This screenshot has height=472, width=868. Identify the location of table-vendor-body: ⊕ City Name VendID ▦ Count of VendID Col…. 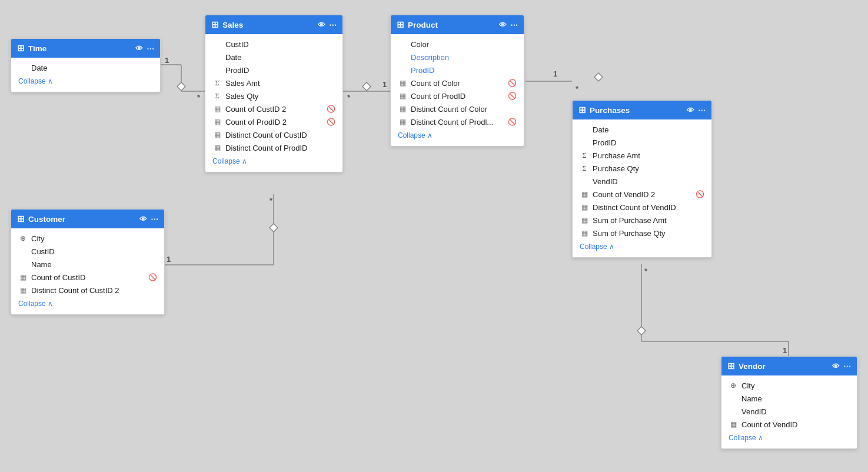
(789, 412).